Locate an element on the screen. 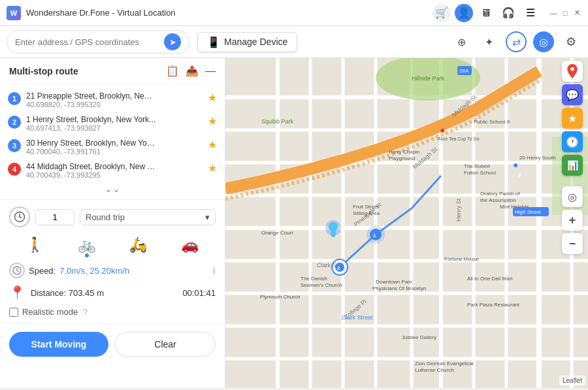  svg-text: Physicians Of Brooklyn is located at coordinates (399, 289).